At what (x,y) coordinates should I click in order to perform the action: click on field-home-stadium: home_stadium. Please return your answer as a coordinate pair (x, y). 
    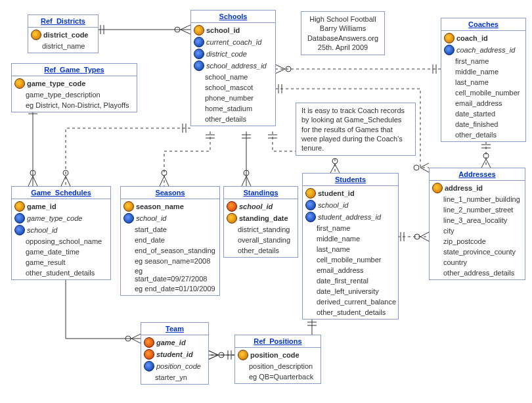
    Looking at the image, I should click on (233, 108).